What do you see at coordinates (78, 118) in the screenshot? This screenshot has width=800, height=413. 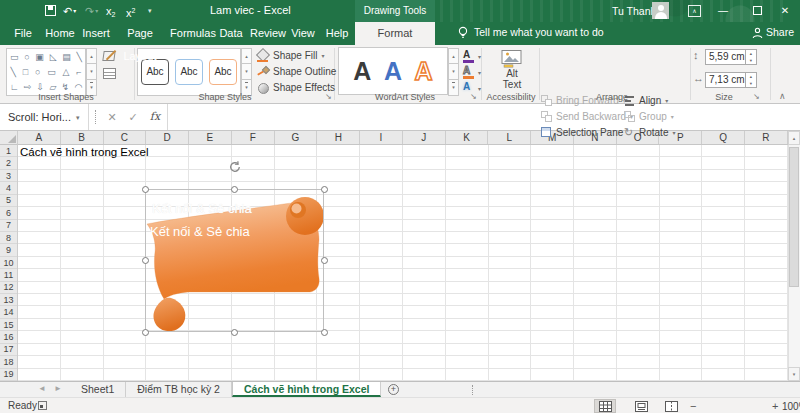 I see `name-box-dropdown-icon: ▾` at bounding box center [78, 118].